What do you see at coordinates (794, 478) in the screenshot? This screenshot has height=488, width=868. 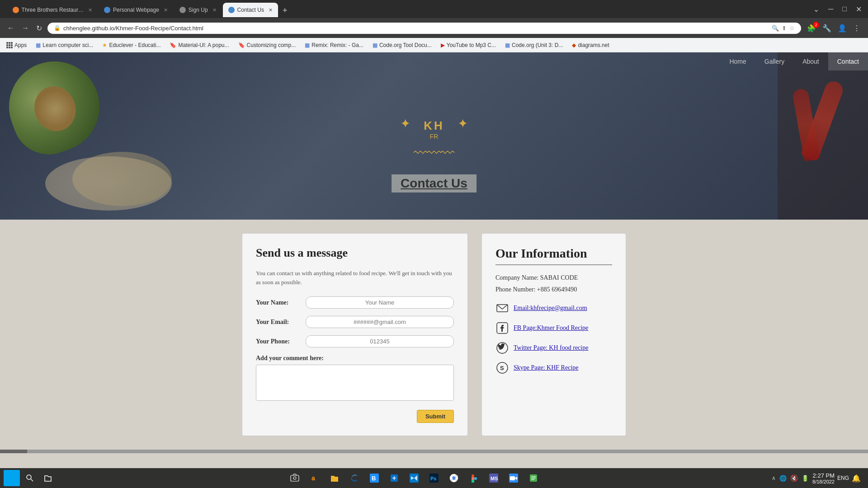 I see `volume-icon: 🔇` at bounding box center [794, 478].